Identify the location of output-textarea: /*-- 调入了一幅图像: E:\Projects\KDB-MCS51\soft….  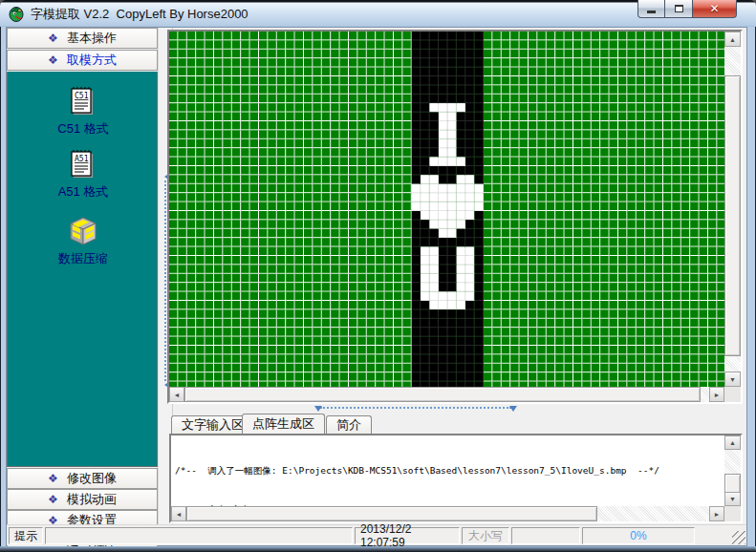
(447, 471).